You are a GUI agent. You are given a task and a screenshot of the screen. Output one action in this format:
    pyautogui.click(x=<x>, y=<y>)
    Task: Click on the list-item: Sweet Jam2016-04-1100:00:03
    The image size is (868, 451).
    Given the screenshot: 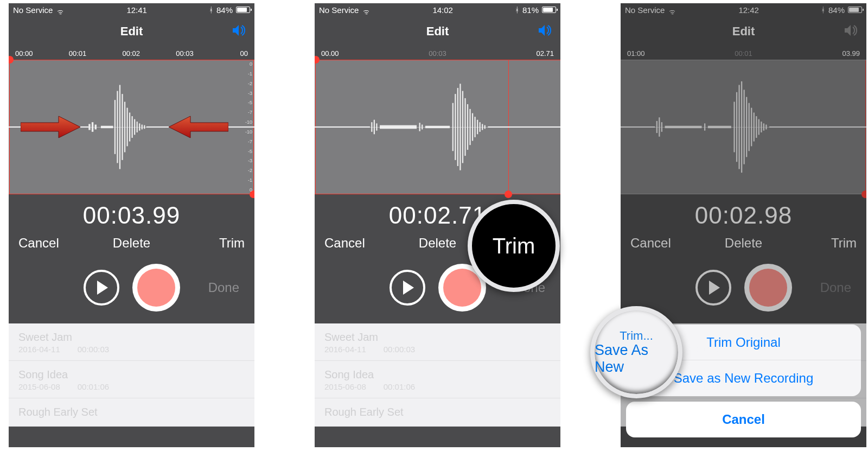 What is the action you would take?
    pyautogui.click(x=437, y=342)
    